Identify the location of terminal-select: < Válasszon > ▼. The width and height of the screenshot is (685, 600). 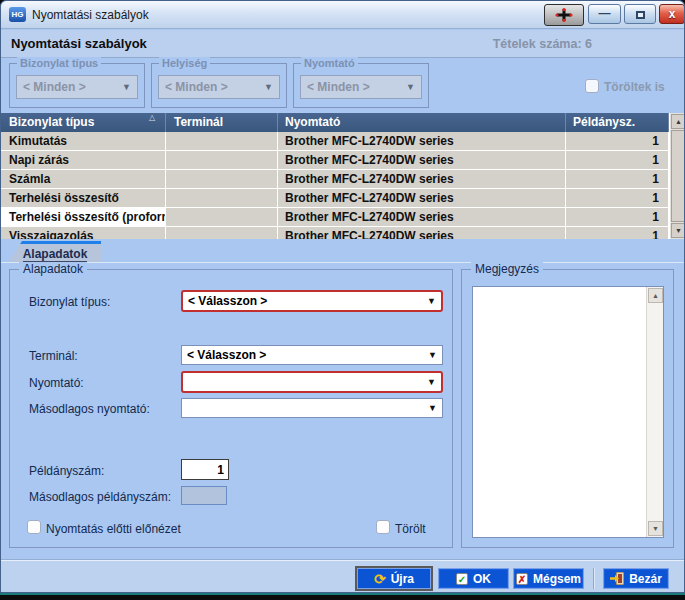
(312, 355).